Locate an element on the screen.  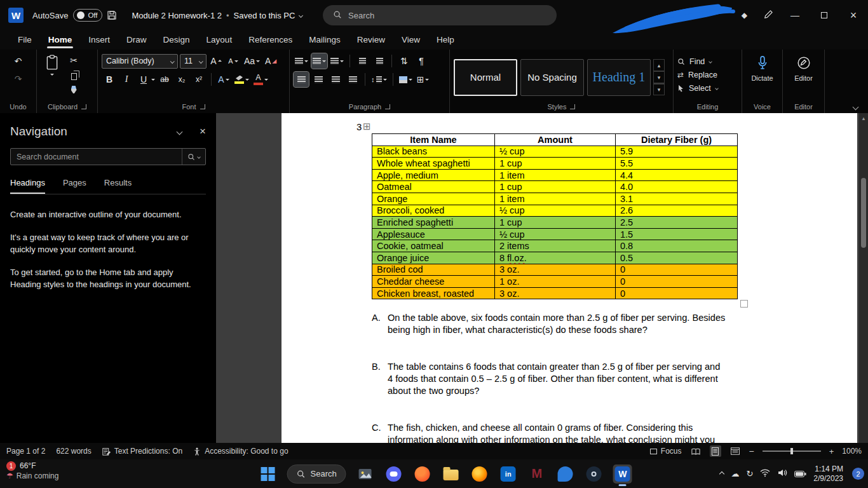
bullets-button is located at coordinates (301, 61).